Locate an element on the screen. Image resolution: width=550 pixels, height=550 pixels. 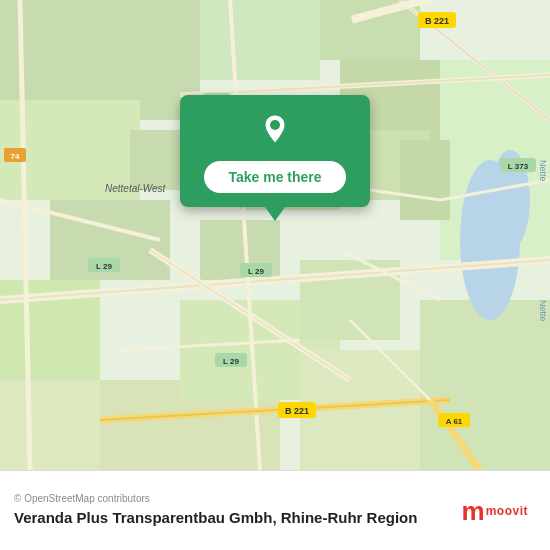
moovit-m-icon: m is located at coordinates (474, 511).